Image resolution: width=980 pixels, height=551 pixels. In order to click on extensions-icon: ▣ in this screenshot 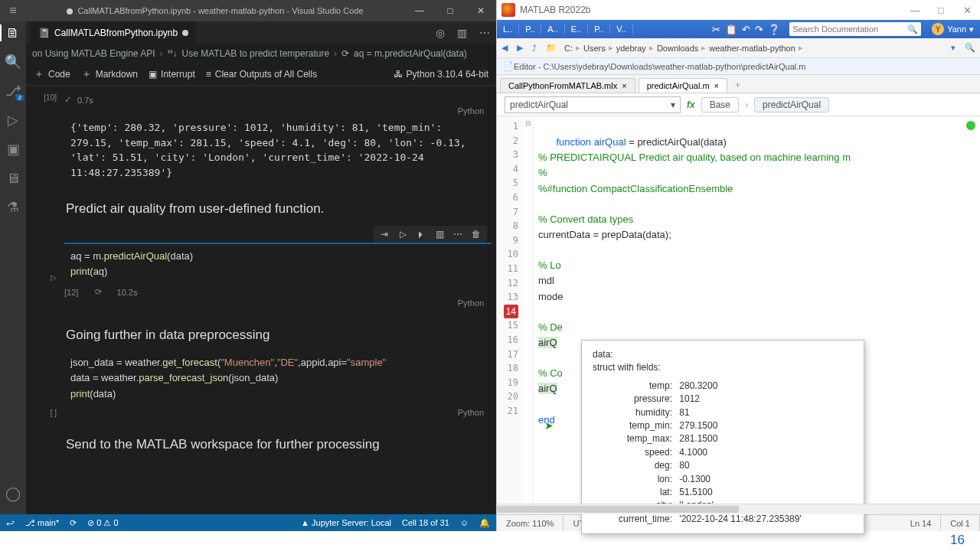, I will do `click(13, 149)`.